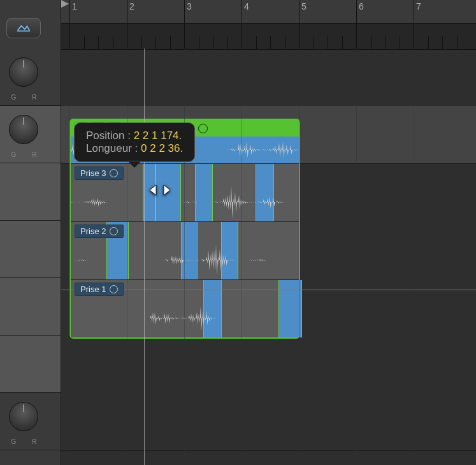  Describe the element at coordinates (304, 6) in the screenshot. I see `bar-number: 5` at that location.